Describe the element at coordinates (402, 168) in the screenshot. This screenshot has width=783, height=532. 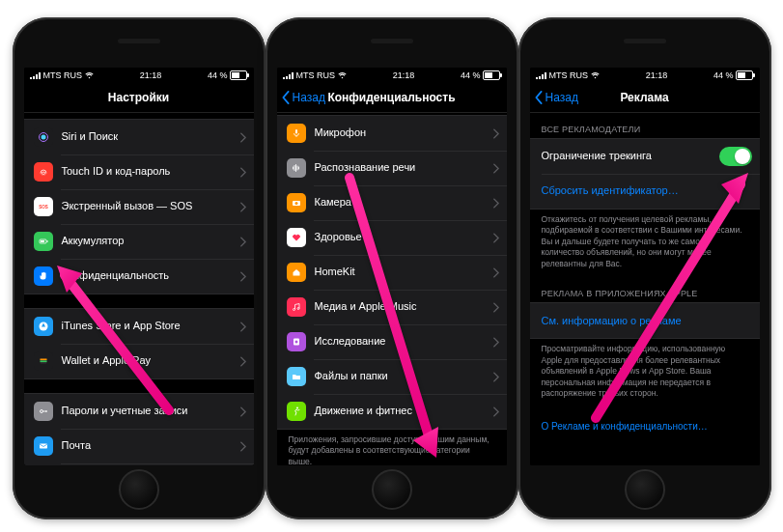
I see `row-label: Распознавание речи` at that location.